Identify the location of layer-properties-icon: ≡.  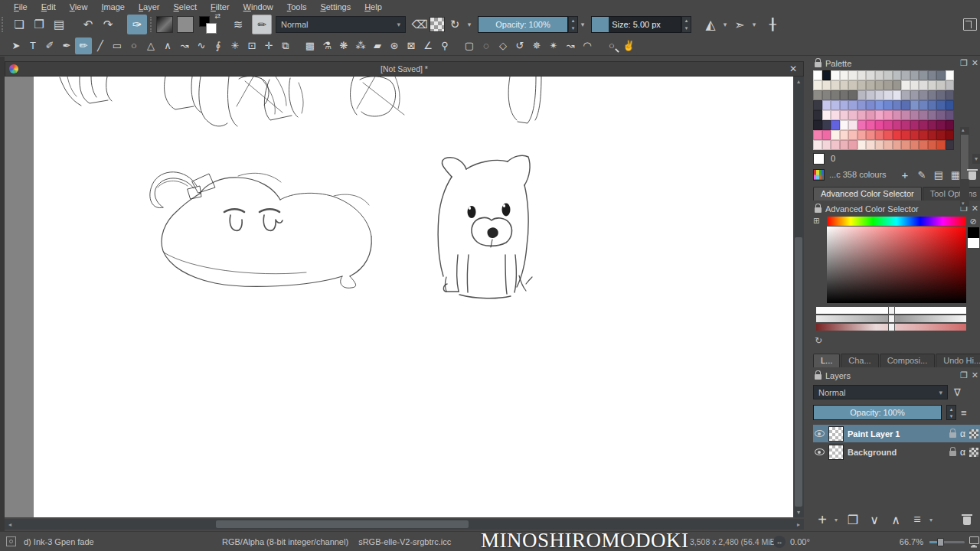
(917, 520).